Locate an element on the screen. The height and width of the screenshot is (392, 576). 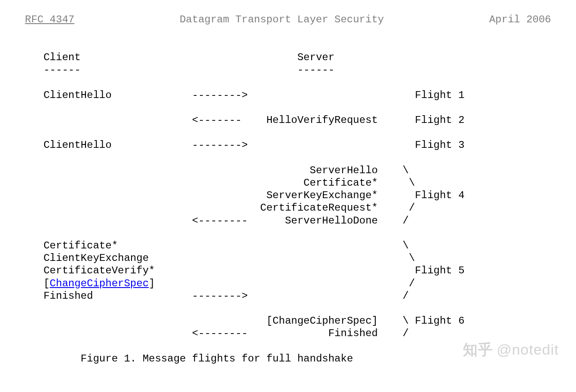
diagram-line: ServerHello \ is located at coordinates (217, 170).